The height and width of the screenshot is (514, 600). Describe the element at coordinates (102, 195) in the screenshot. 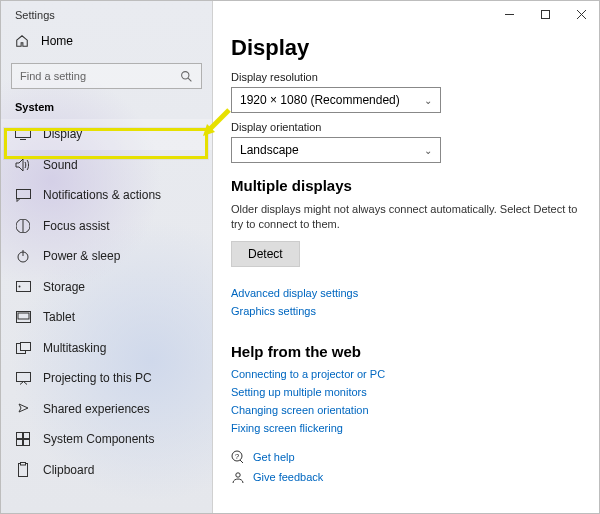

I see `sidebar-item-label: Notifications & actions` at that location.